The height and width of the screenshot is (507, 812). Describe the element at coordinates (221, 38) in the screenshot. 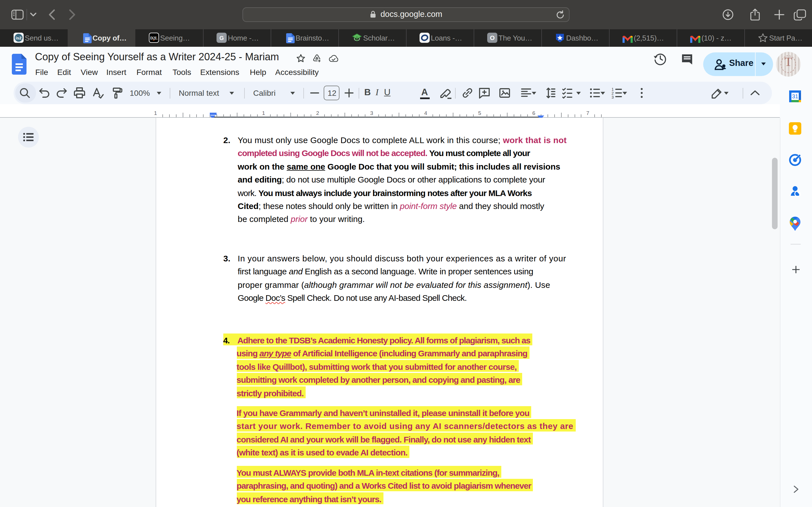

I see `svg-text: G` at that location.